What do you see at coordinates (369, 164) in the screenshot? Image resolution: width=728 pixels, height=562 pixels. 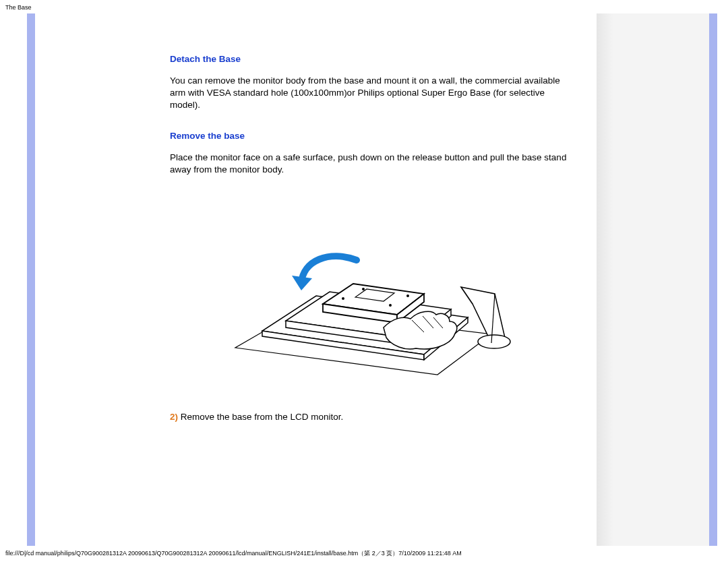 I see `paragraph-remove-base: Place the monitor face on a safe surface…` at bounding box center [369, 164].